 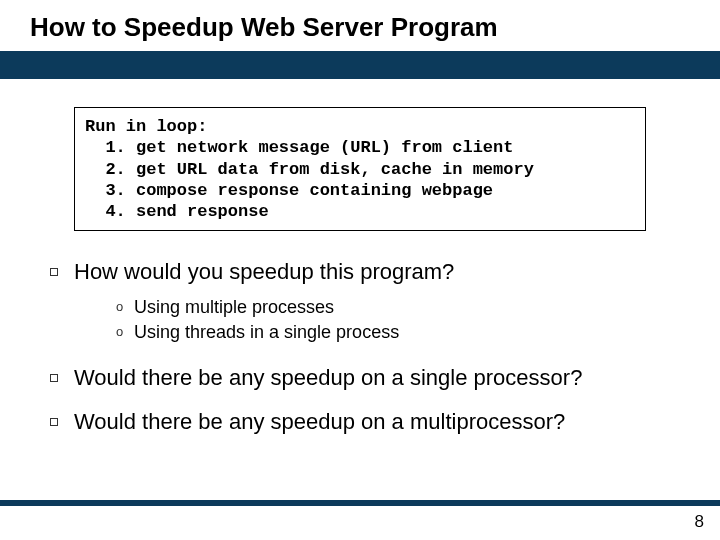 I want to click on bullet-text: Would there be any speedup on a single p…, so click(x=328, y=378).